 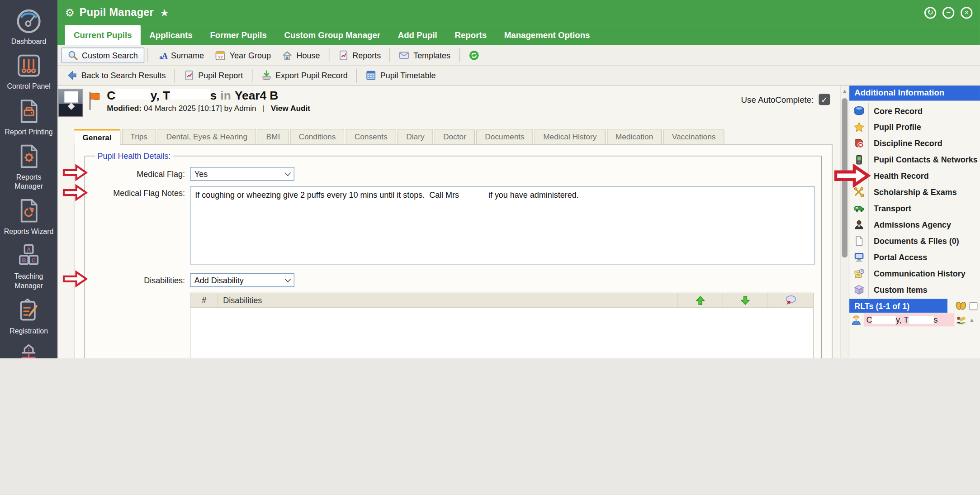 What do you see at coordinates (207, 137) in the screenshot?
I see `tab-dental-eyes-hearing: Dental, Eyes & Hearing` at bounding box center [207, 137].